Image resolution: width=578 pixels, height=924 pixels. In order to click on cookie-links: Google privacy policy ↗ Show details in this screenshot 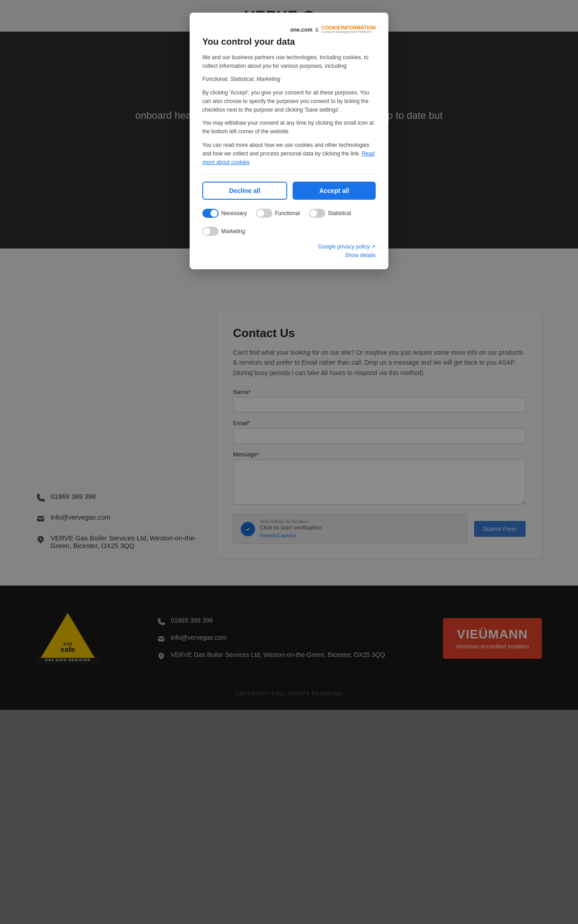, I will do `click(289, 250)`.